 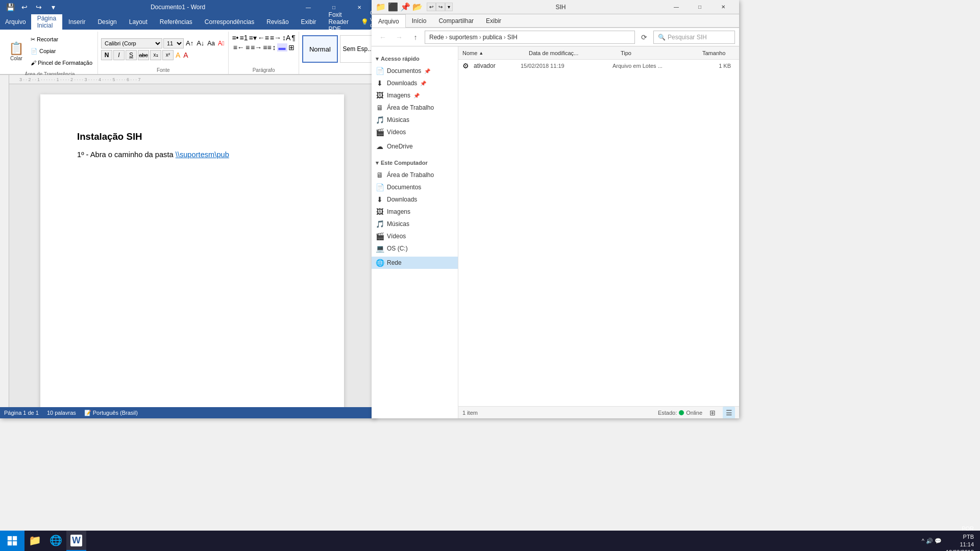 What do you see at coordinates (244, 38) in the screenshot?
I see `numbered-list-button: ≡1` at bounding box center [244, 38].